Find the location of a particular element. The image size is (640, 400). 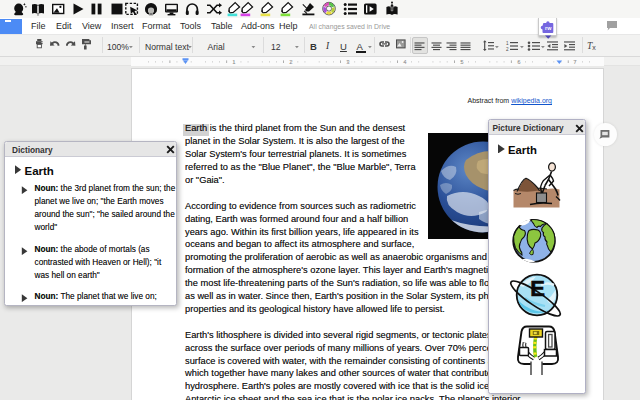

svg-text: E is located at coordinates (538, 288).